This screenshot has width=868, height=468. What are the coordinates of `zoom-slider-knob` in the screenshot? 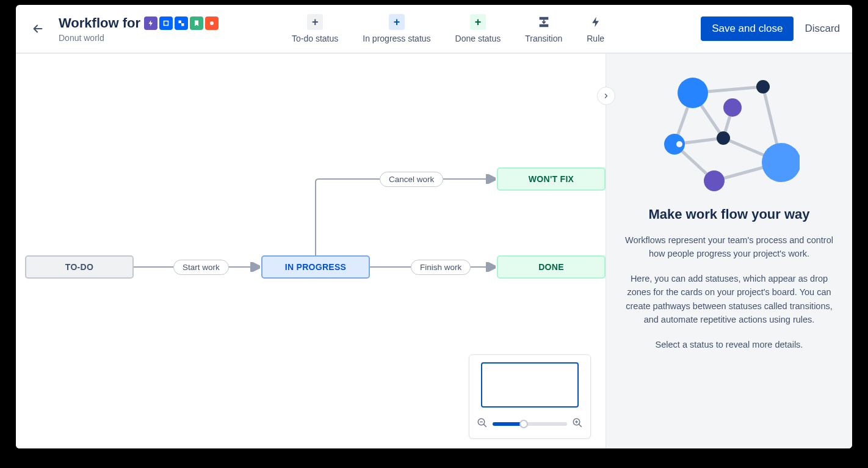 It's located at (524, 424).